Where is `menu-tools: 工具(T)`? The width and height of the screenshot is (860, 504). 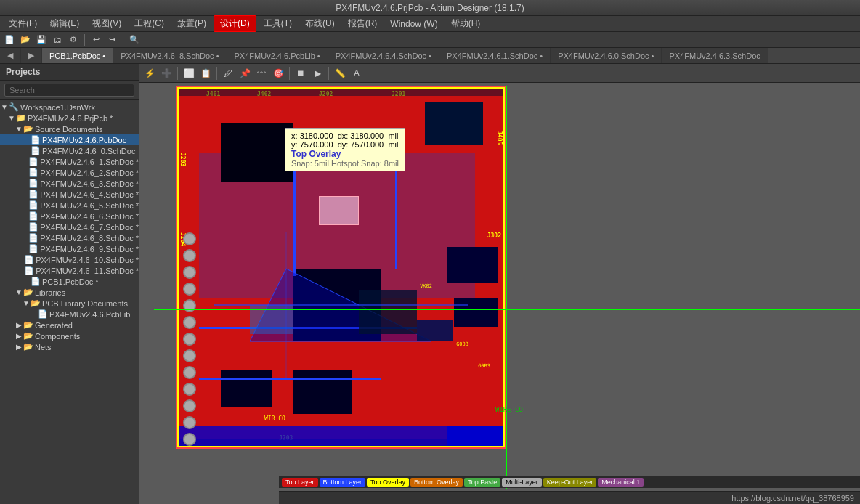
menu-tools: 工具(T) is located at coordinates (277, 23).